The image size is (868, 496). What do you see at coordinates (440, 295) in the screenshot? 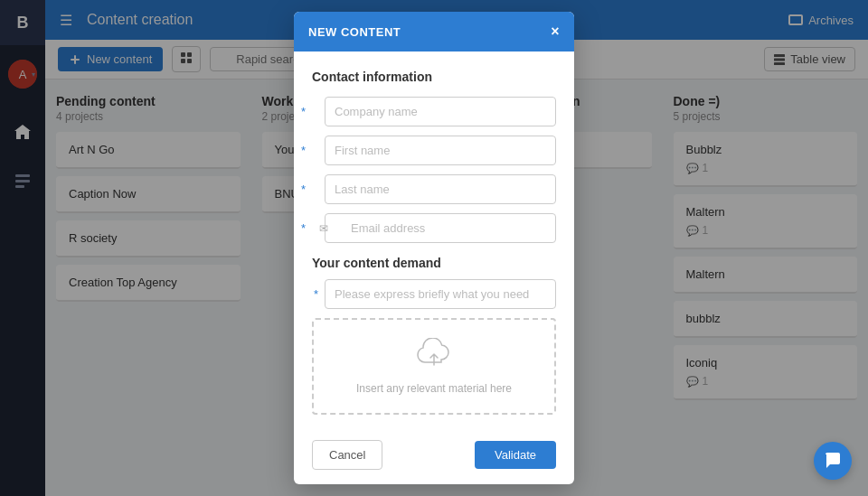
I see `demand-input` at bounding box center [440, 295].